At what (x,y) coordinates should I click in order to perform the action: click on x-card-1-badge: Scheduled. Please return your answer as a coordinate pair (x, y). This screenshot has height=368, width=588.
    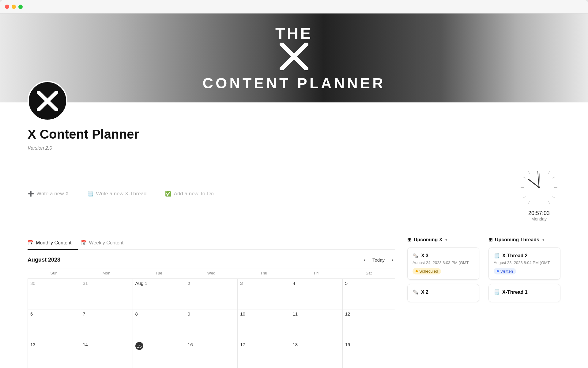
    Looking at the image, I should click on (427, 271).